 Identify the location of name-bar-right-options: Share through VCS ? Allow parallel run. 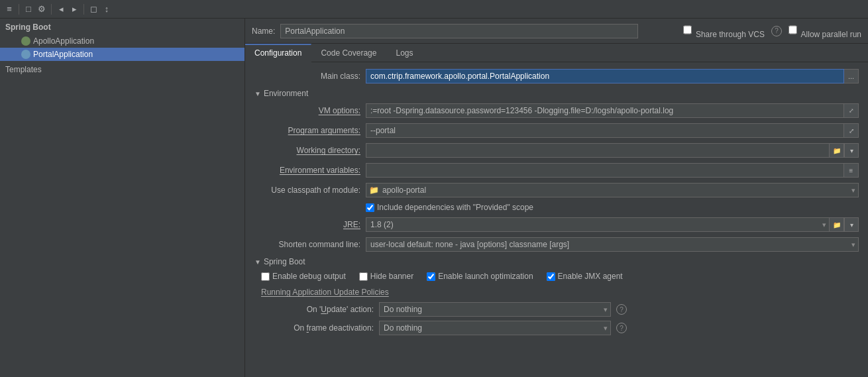
(773, 30).